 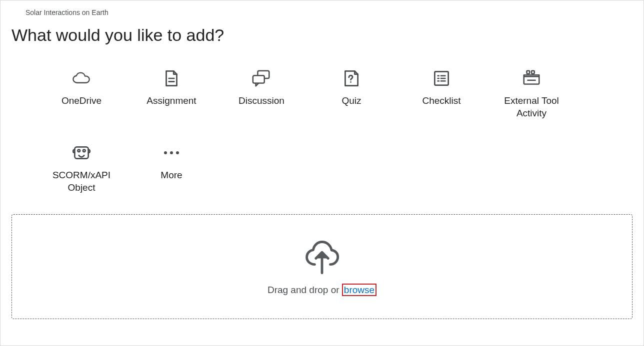 What do you see at coordinates (322, 35) in the screenshot?
I see `page-title: What would you like to add?` at bounding box center [322, 35].